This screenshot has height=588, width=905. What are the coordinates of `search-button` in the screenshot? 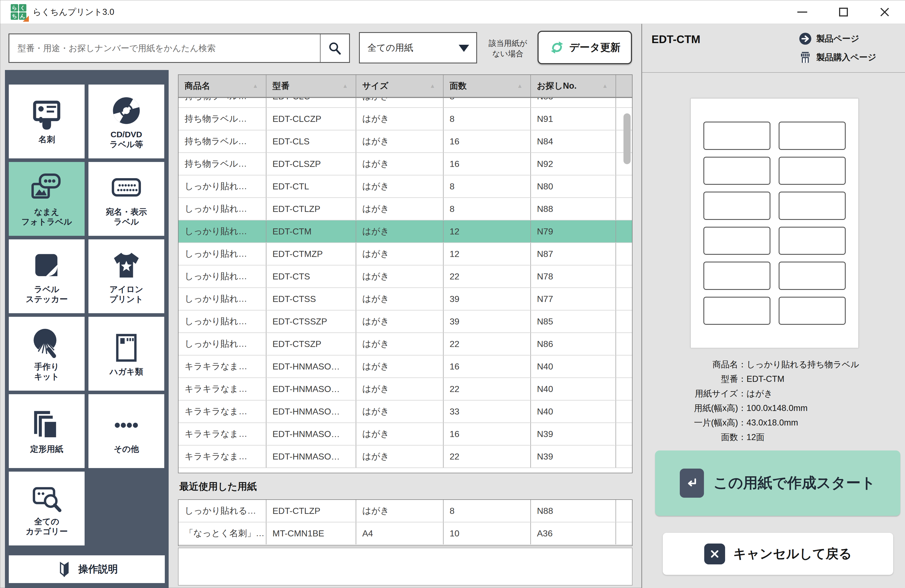 It's located at (335, 48).